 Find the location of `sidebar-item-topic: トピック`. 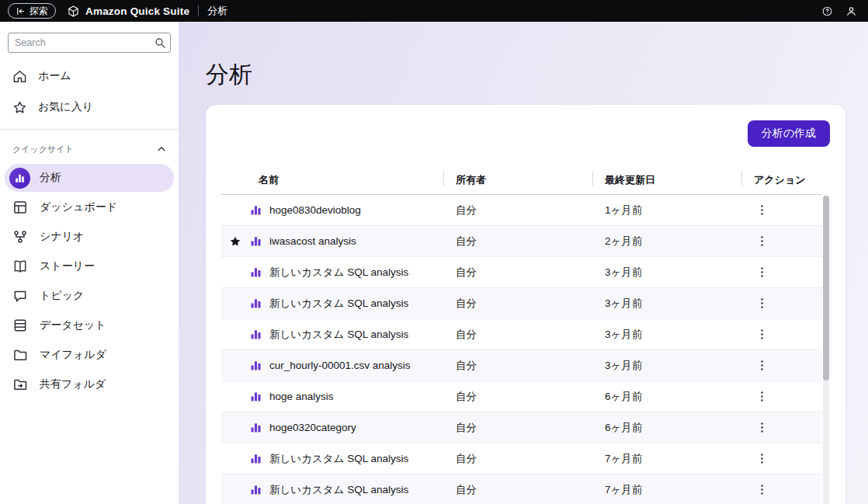

sidebar-item-topic: トピック is located at coordinates (89, 296).